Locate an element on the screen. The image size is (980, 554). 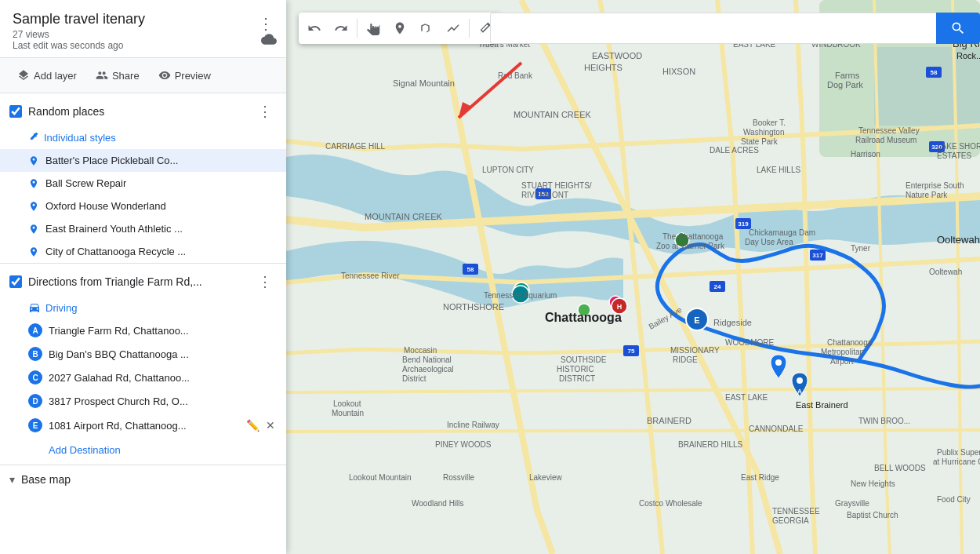
svg-text: WOODMORE is located at coordinates (750, 342).